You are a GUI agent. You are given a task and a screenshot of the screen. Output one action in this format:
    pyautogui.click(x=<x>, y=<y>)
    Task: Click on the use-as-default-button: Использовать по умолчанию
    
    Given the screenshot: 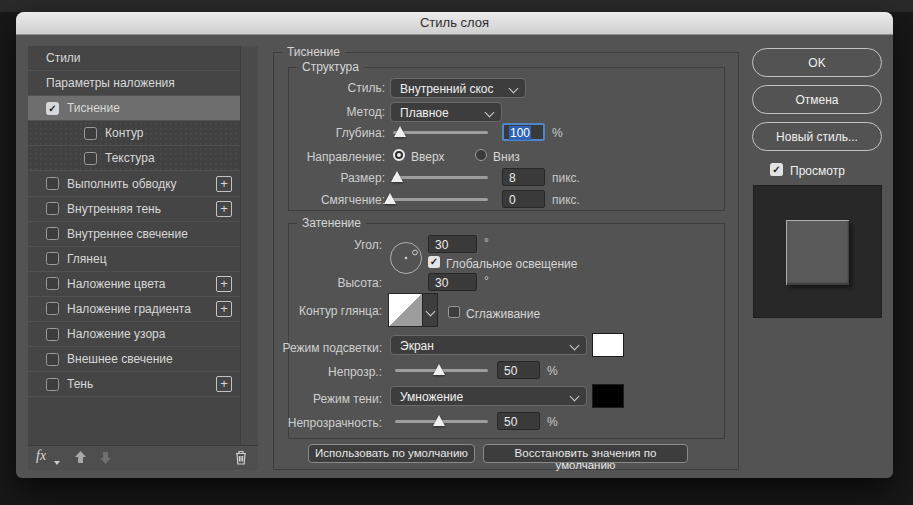 What is the action you would take?
    pyautogui.click(x=392, y=454)
    